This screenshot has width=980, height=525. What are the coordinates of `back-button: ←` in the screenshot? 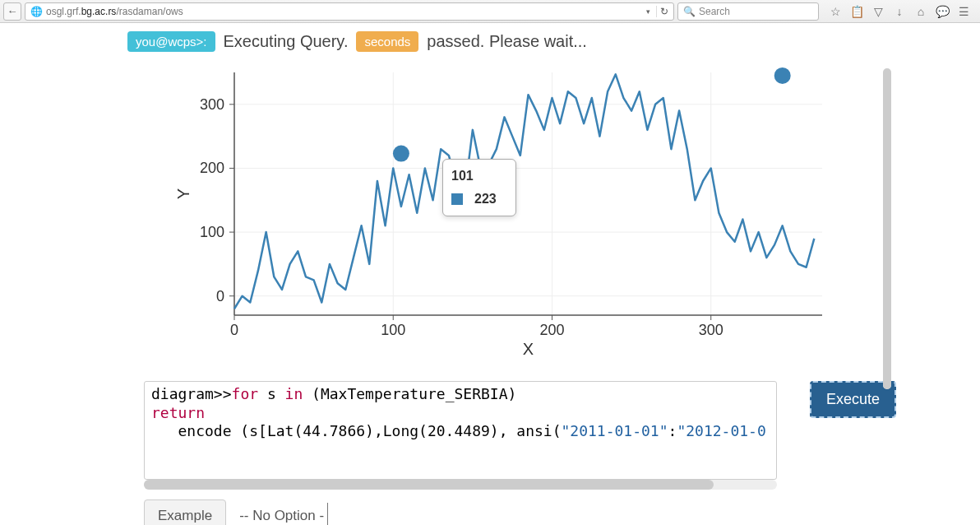 It's located at (12, 12).